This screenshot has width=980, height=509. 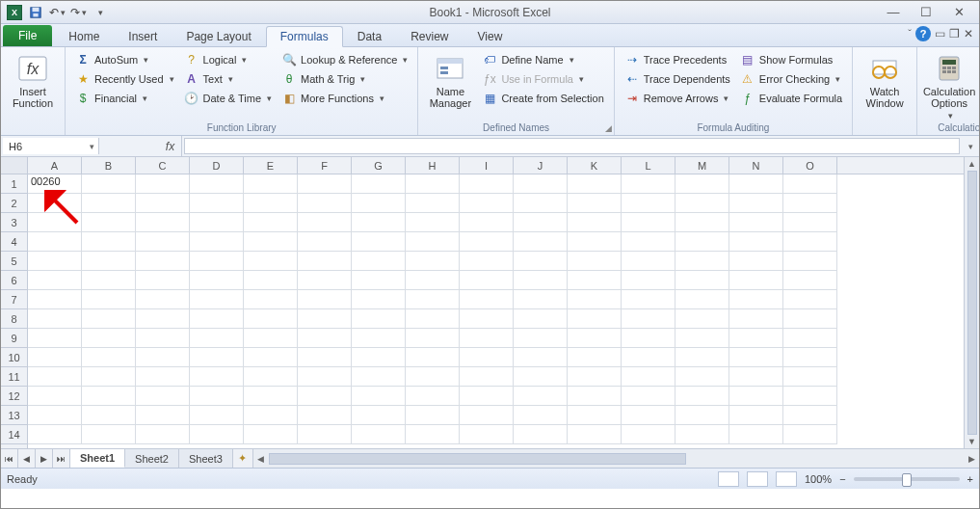 I want to click on col-header: A, so click(x=55, y=166).